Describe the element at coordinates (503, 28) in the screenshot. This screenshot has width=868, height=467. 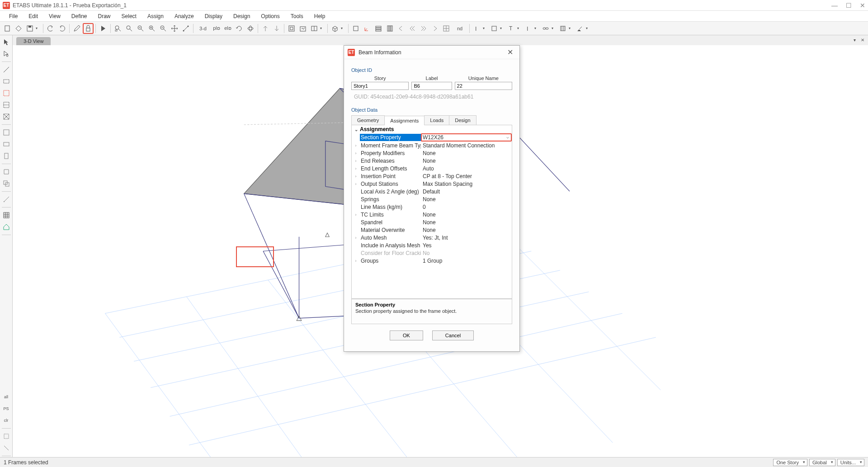
I see `section-dropdown-icon: ▾` at that location.